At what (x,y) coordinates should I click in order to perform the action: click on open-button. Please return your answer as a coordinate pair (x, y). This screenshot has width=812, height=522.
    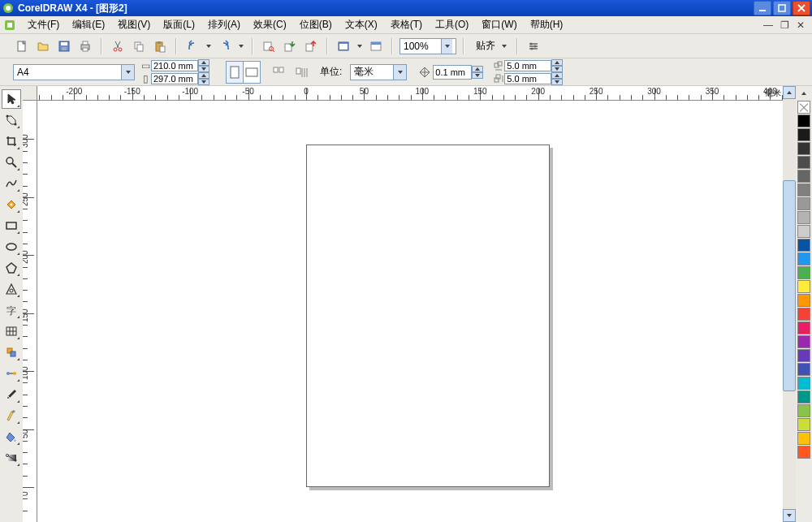
    Looking at the image, I should click on (43, 46).